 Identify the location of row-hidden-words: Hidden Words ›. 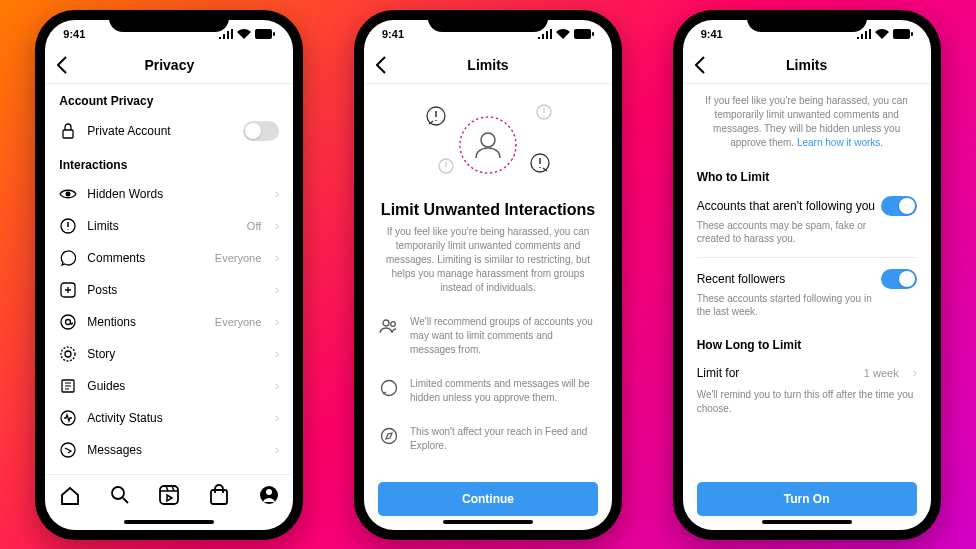
(169, 194).